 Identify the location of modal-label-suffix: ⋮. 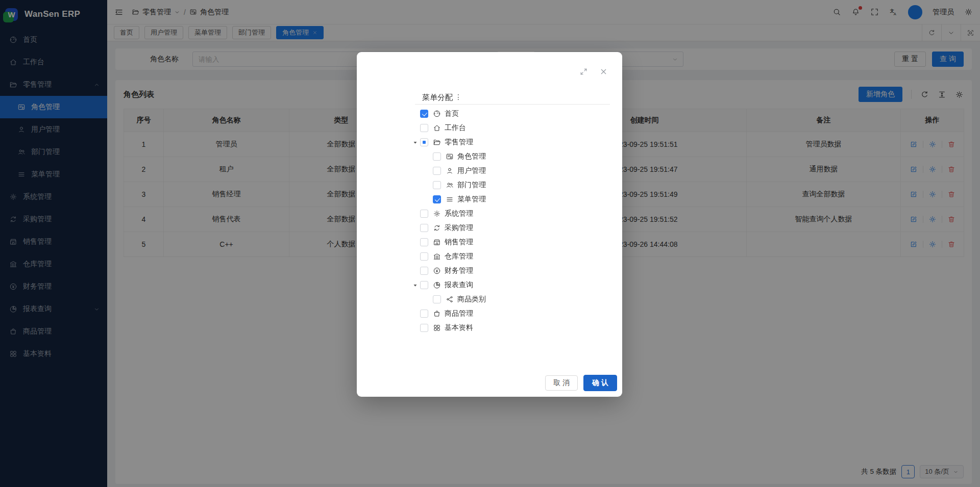
(458, 97).